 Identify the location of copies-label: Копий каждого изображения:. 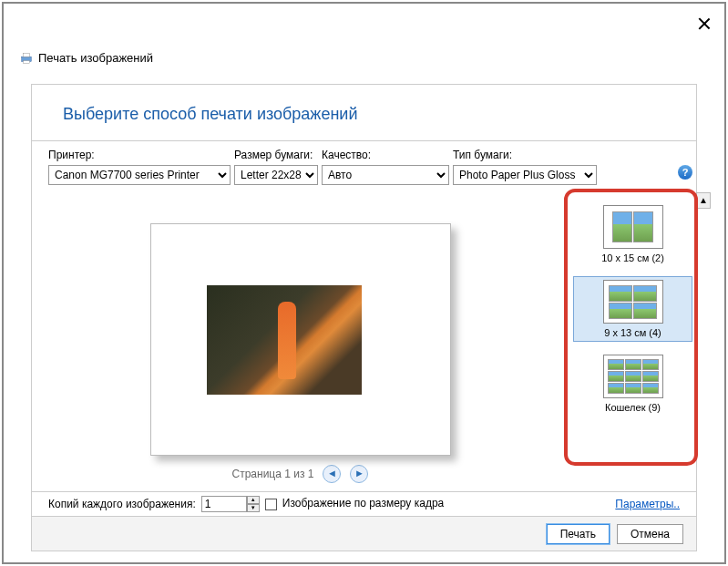
(122, 504).